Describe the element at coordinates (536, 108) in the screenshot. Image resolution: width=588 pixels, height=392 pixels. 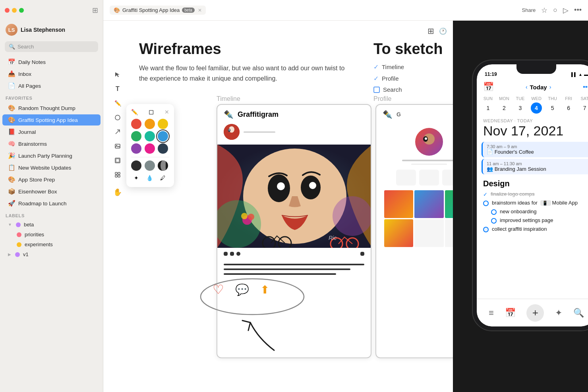
I see `date-4-today: 4` at that location.